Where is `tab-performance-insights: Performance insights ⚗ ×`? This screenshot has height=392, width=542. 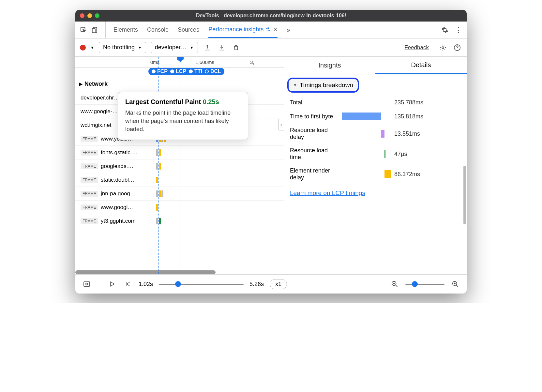
tab-performance-insights: Performance insights ⚗ × is located at coordinates (243, 30).